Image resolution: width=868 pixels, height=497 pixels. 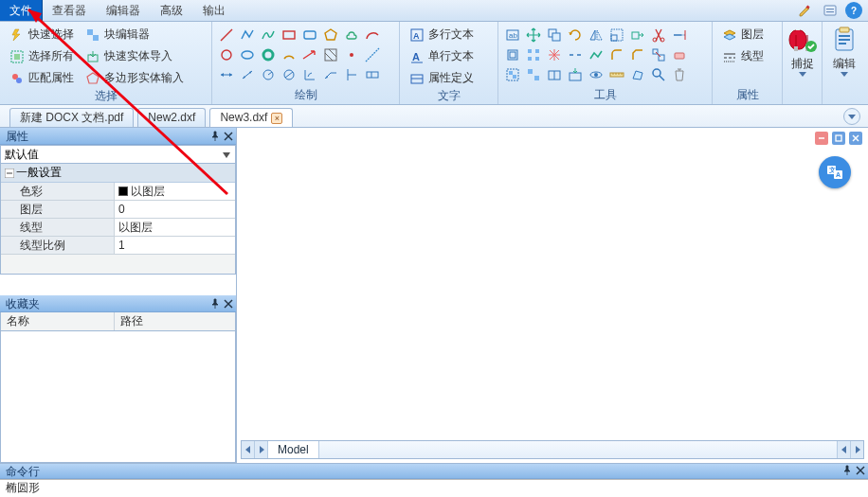 I want to click on menu-viewer: 查看器, so click(x=70, y=10).